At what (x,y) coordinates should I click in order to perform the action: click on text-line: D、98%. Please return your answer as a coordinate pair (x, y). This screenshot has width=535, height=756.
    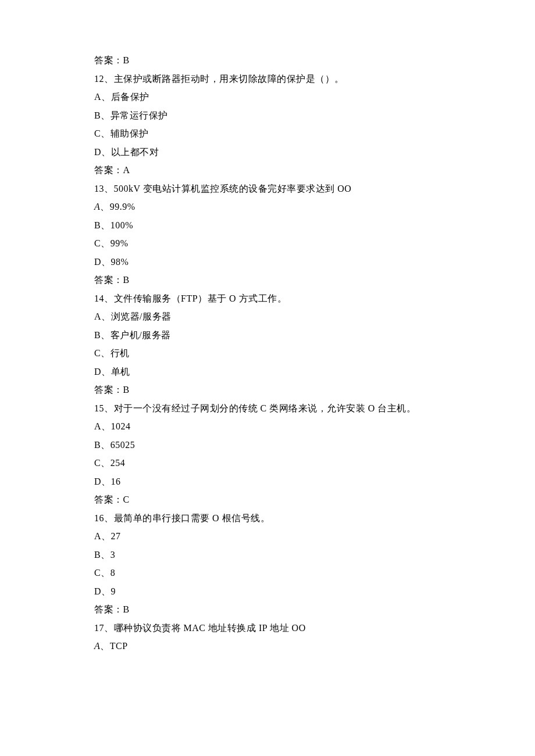
    Looking at the image, I should click on (269, 262).